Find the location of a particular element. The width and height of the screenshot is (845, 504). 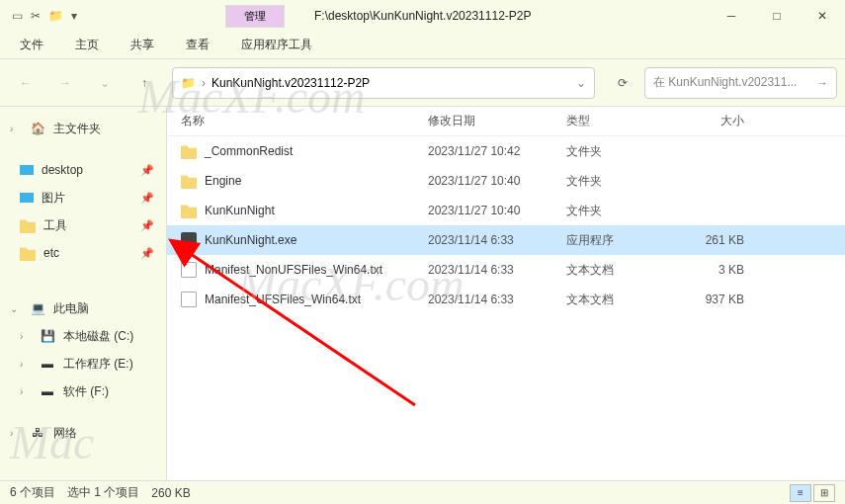

file-name: Manifest_UFSFiles_Win64.txt is located at coordinates (283, 299).